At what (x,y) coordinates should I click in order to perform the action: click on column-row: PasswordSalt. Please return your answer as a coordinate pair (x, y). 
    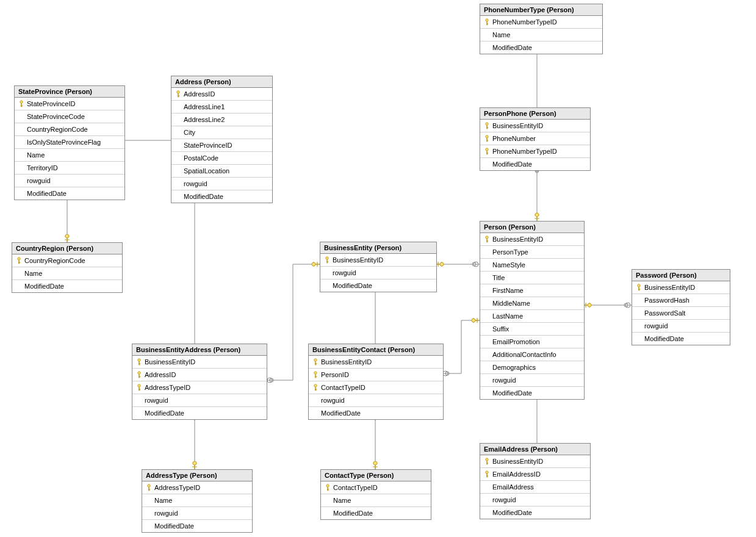
    Looking at the image, I should click on (681, 312).